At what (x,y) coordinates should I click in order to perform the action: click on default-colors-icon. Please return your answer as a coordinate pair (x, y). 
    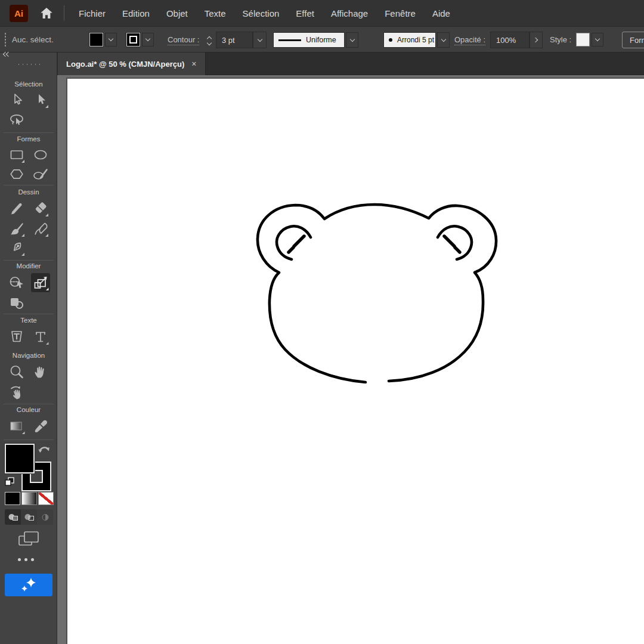
    Looking at the image, I should click on (10, 481).